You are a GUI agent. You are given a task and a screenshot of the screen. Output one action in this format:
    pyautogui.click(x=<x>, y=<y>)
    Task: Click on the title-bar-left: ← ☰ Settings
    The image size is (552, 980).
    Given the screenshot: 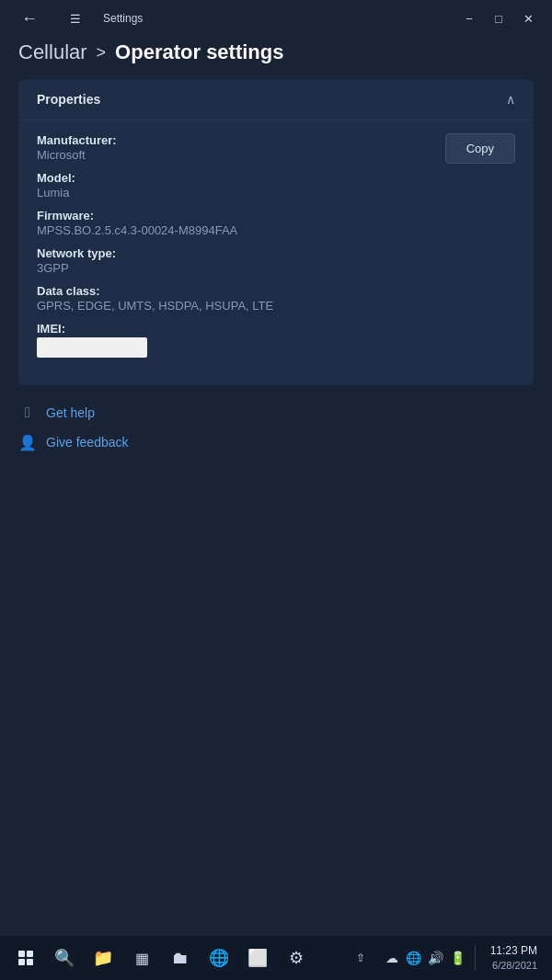 What is the action you would take?
    pyautogui.click(x=77, y=18)
    